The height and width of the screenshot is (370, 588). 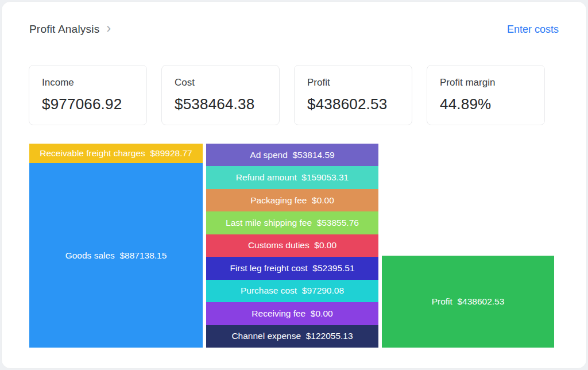 I want to click on cost-card-value: $538464.38, so click(x=220, y=105).